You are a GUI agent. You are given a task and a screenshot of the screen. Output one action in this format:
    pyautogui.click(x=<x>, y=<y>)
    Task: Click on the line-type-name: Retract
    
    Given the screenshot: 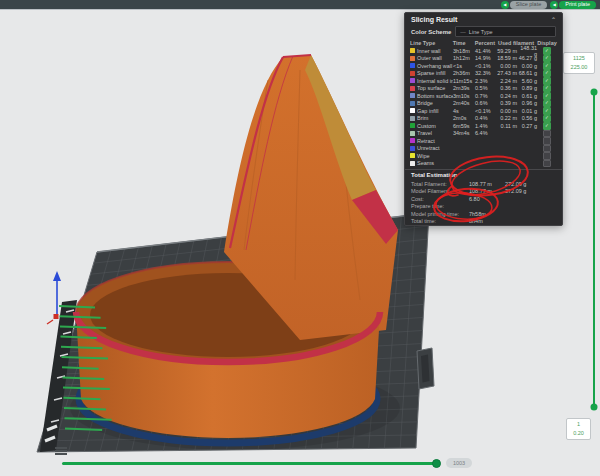 What is the action you would take?
    pyautogui.click(x=426, y=141)
    